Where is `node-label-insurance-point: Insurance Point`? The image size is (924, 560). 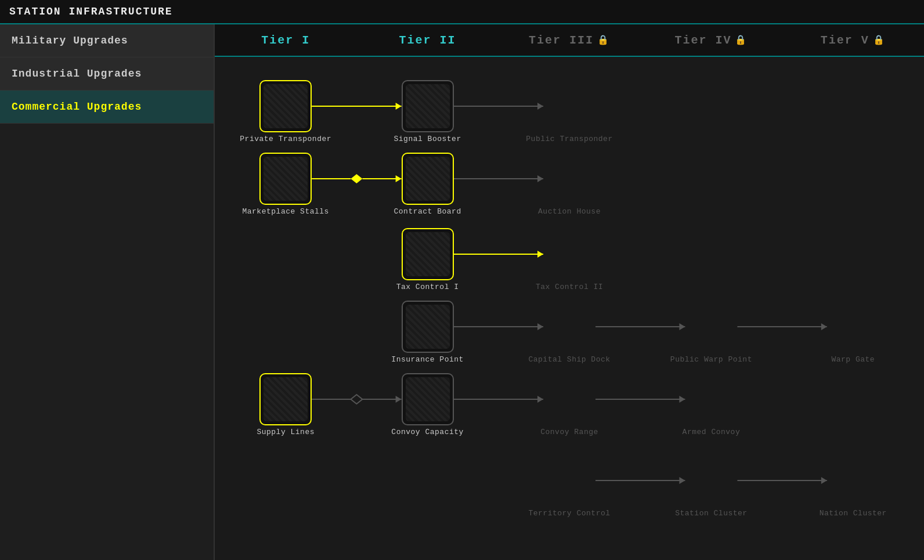
node-label-insurance-point: Insurance Point is located at coordinates (428, 360).